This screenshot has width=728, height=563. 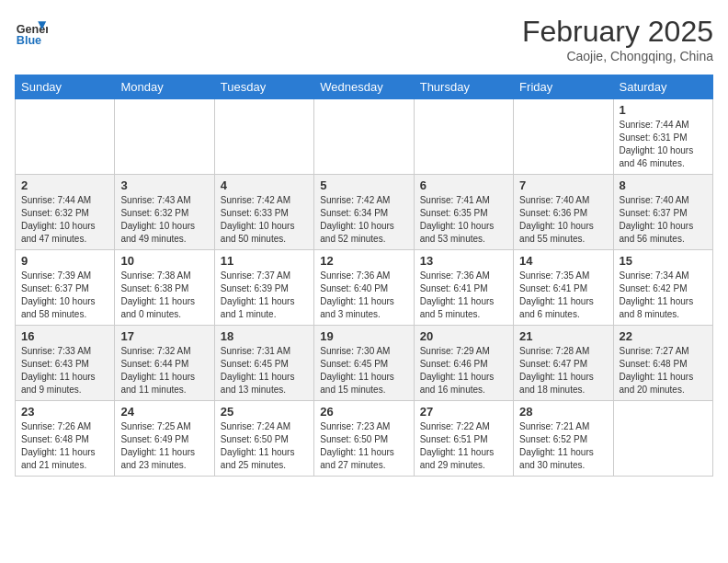 What do you see at coordinates (265, 337) in the screenshot?
I see `day-number: 18` at bounding box center [265, 337].